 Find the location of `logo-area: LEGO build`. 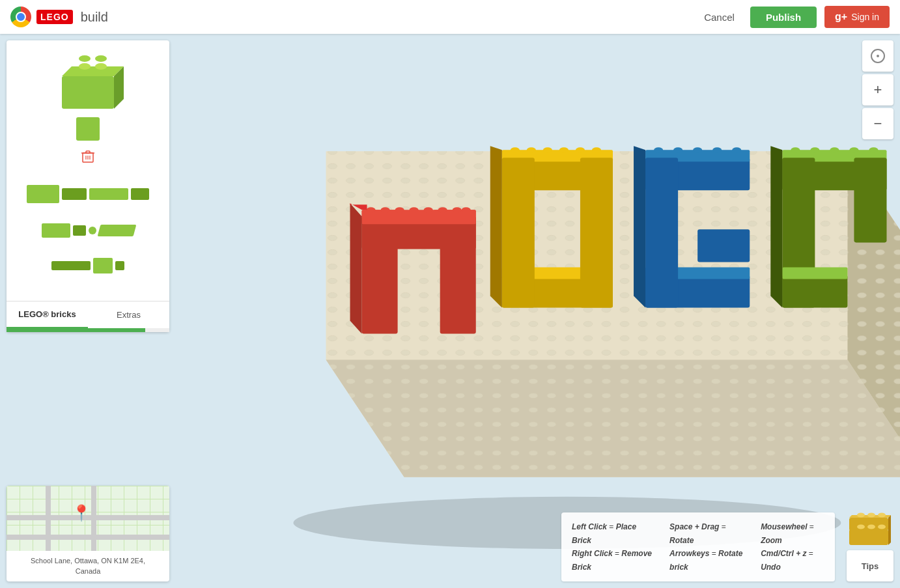

logo-area: LEGO build is located at coordinates (59, 17).